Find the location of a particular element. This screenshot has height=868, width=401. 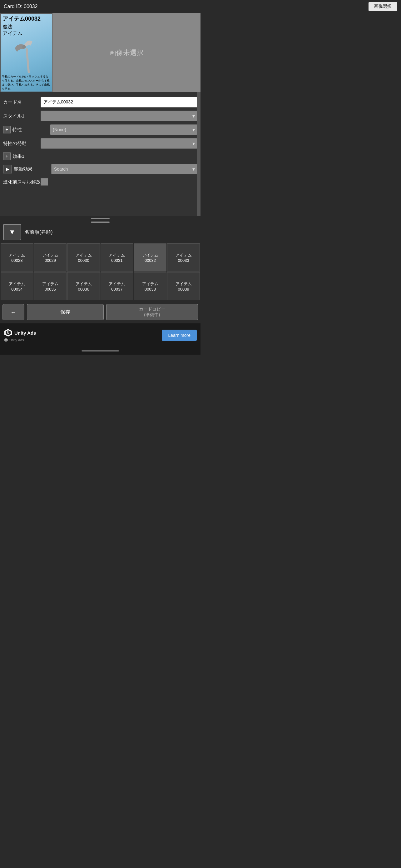

card-id-bar: Card ID: 00032 画像選択 is located at coordinates (100, 7).